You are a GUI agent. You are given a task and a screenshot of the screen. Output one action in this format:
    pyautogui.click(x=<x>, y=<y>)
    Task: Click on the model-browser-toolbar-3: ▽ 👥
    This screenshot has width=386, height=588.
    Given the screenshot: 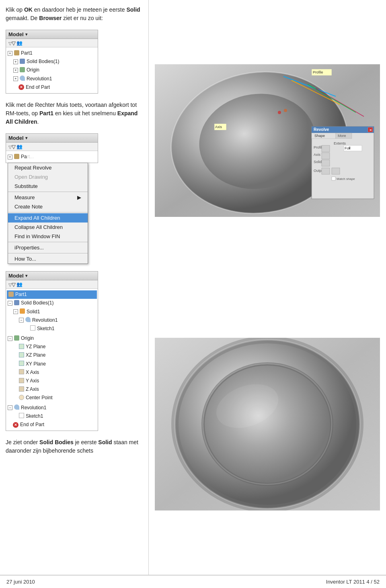 What is the action you would take?
    pyautogui.click(x=52, y=284)
    